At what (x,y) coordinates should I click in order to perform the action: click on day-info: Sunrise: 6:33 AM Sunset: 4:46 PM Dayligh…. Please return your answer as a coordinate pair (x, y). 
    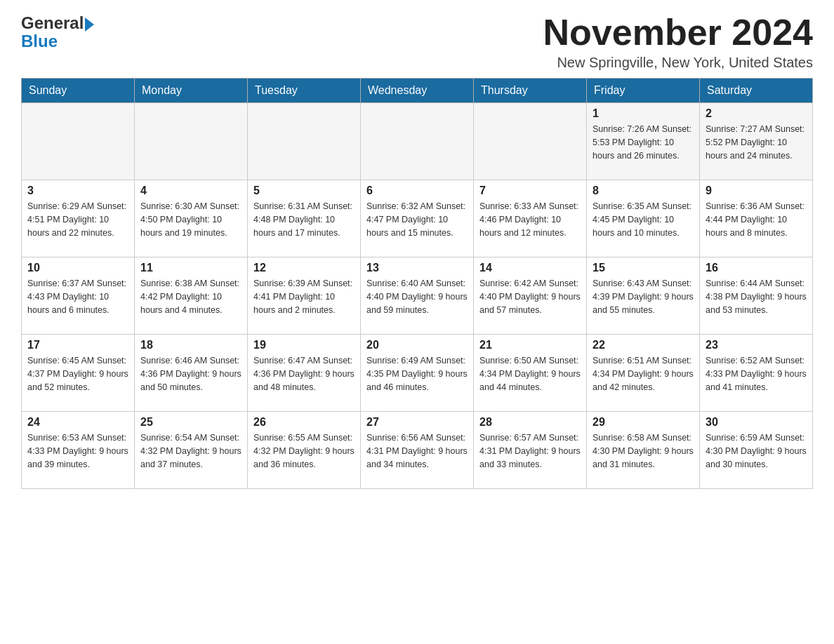
    Looking at the image, I should click on (530, 220).